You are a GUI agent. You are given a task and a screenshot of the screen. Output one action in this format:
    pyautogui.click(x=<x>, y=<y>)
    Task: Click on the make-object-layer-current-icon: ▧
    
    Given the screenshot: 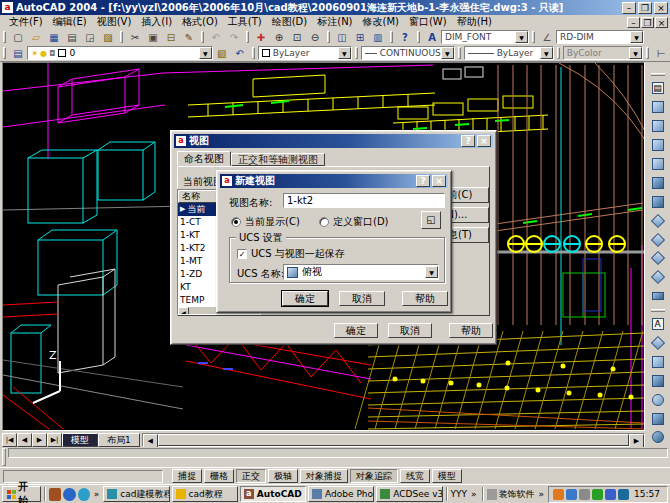 What is the action you would take?
    pyautogui.click(x=222, y=54)
    